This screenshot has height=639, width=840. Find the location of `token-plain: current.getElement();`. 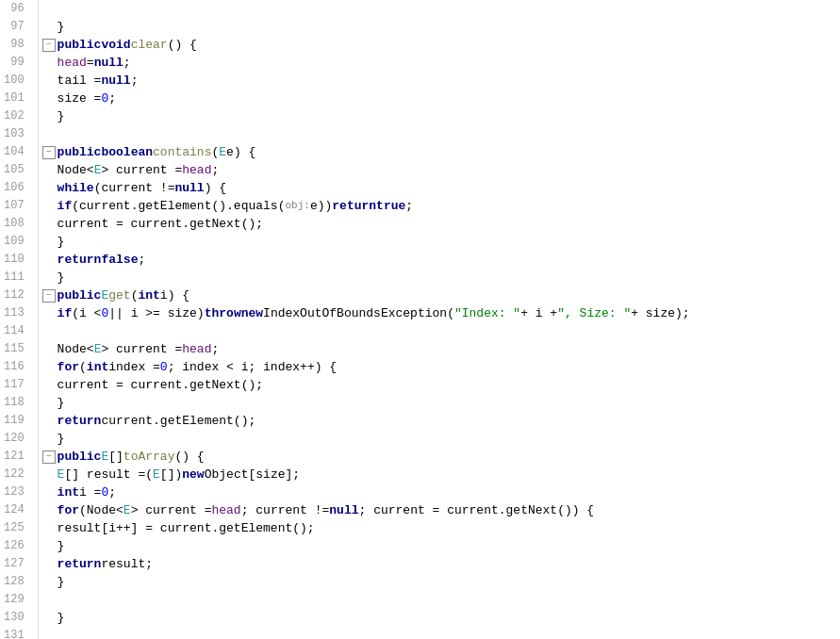

token-plain: current.getElement(); is located at coordinates (178, 420).